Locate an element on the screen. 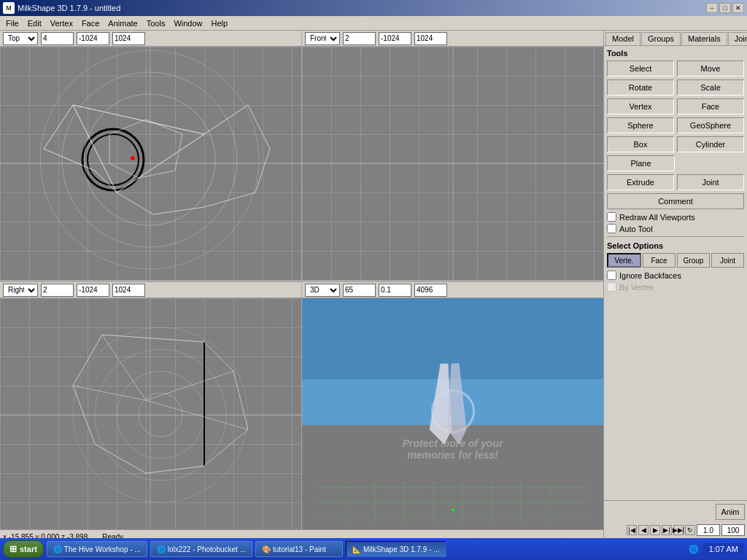  viewport-right-max-input is located at coordinates (128, 290).